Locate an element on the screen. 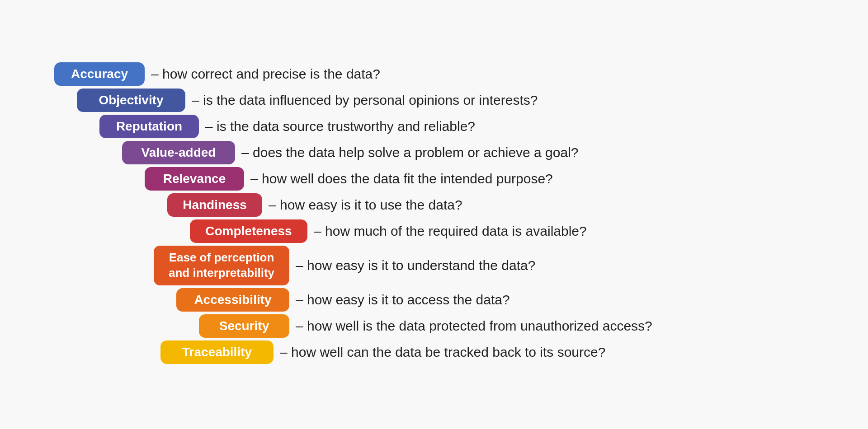 Image resolution: width=868 pixels, height=429 pixels. row-10: Traceability– how well can the data be t… is located at coordinates (501, 352).